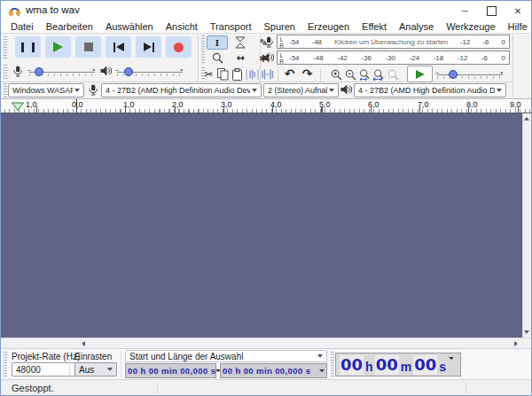 The image size is (532, 396). Describe the element at coordinates (394, 74) in the screenshot. I see `zoom-toggle-button` at that location.